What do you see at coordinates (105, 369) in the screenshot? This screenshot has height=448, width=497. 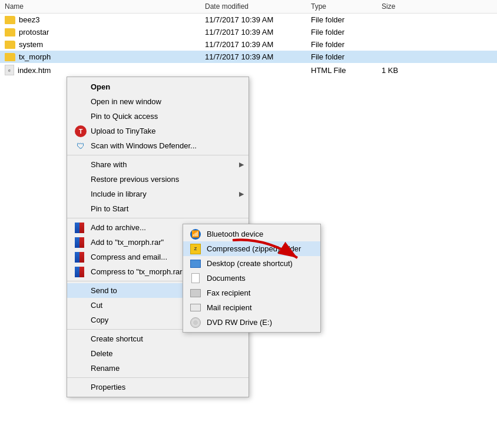 I see `ctx-rename-label: Rename` at bounding box center [105, 369].